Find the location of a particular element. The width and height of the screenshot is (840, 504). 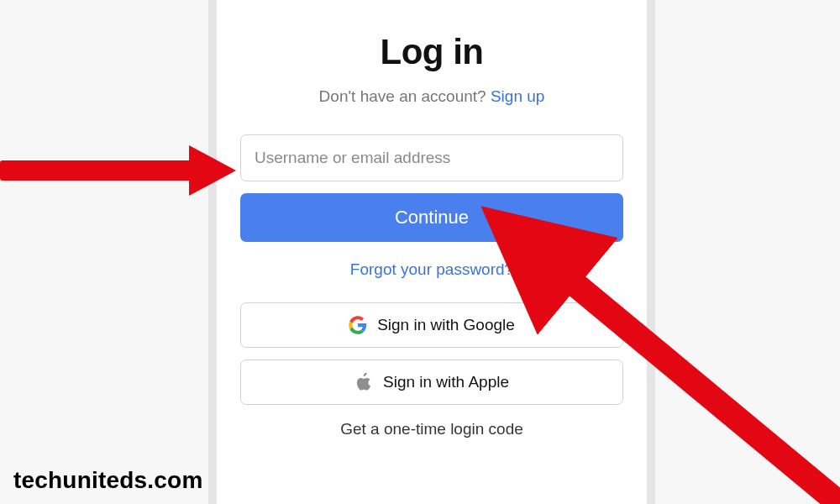

forgot-password-row: Forgot your password? is located at coordinates (432, 270).